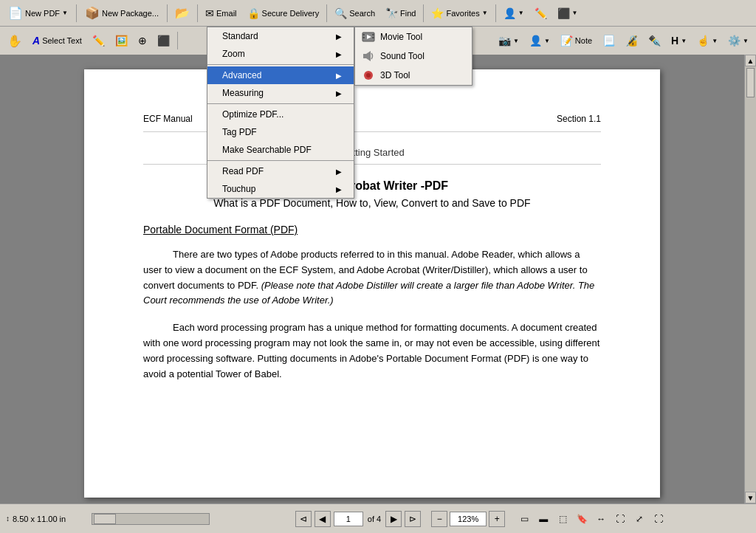 This screenshot has width=756, height=533. Describe the element at coordinates (242, 75) in the screenshot. I see `advanced-label: Advanced` at that location.